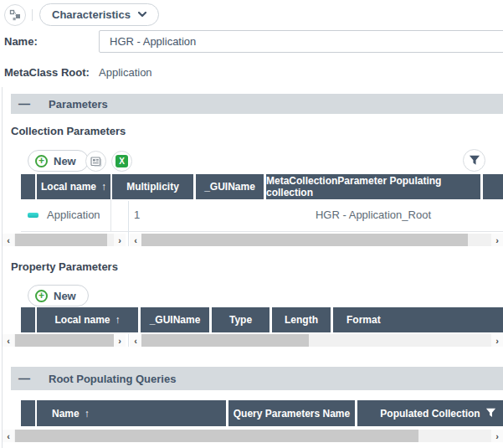  I want to click on property-parameters-table-header: Local name↑ _GUIName Type Length Format, so click(262, 320).